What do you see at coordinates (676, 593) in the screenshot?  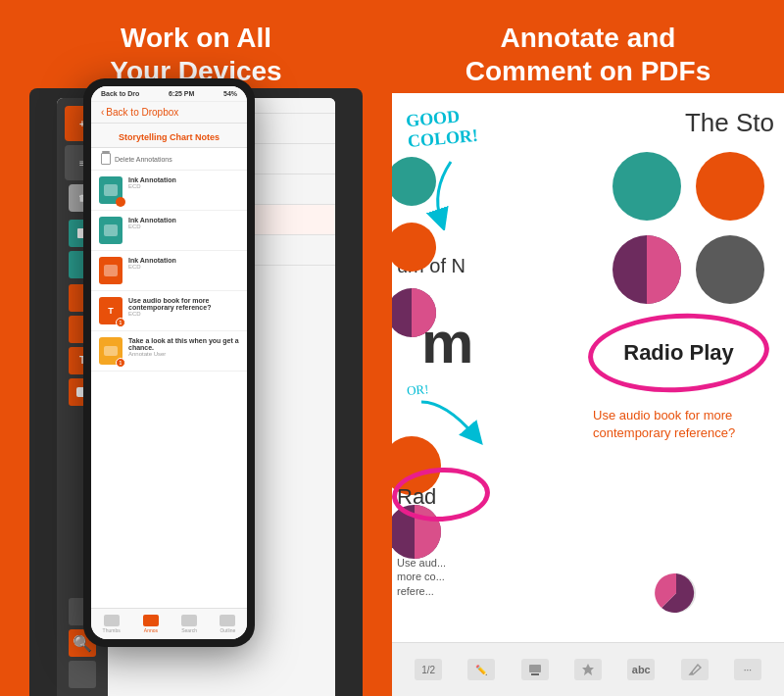 I see `mini-pie-chart` at bounding box center [676, 593].